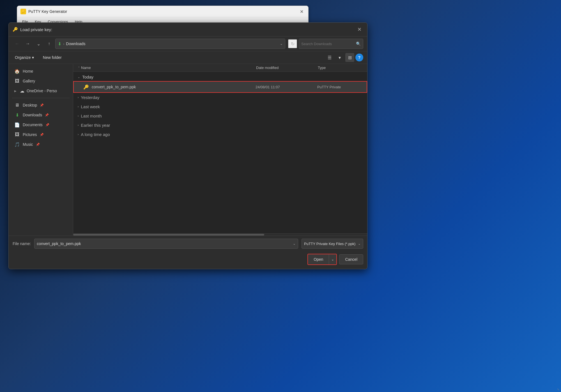 This screenshot has width=561, height=392. What do you see at coordinates (41, 71) in the screenshot?
I see `sidebar-item-home: 🏠 Home` at bounding box center [41, 71].